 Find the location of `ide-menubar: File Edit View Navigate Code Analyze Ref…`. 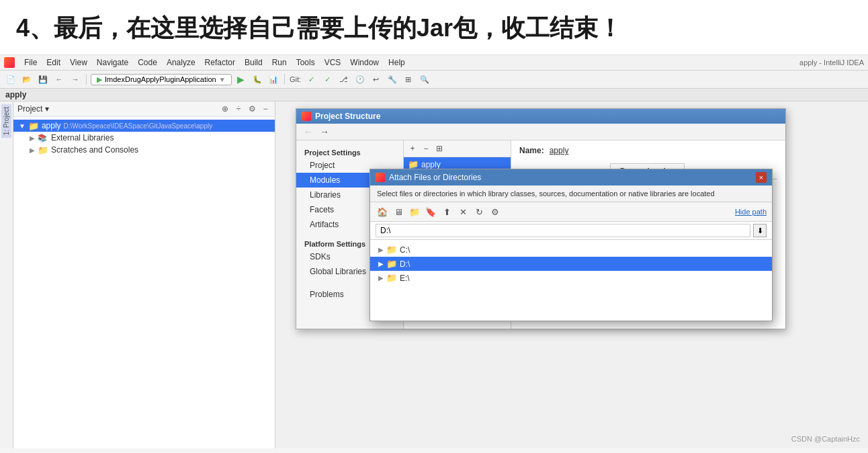

ide-menubar: File Edit View Navigate Code Analyze Ref… is located at coordinates (434, 63).